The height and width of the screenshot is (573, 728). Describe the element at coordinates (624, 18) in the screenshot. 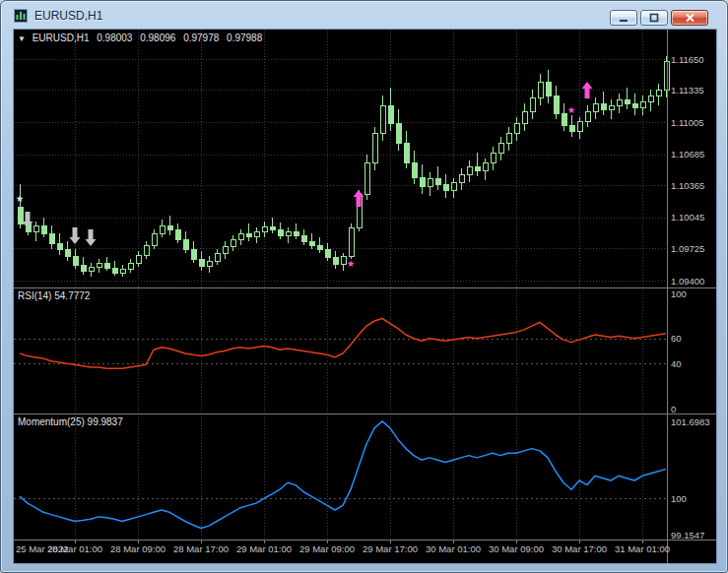

I see `minimize-button` at that location.